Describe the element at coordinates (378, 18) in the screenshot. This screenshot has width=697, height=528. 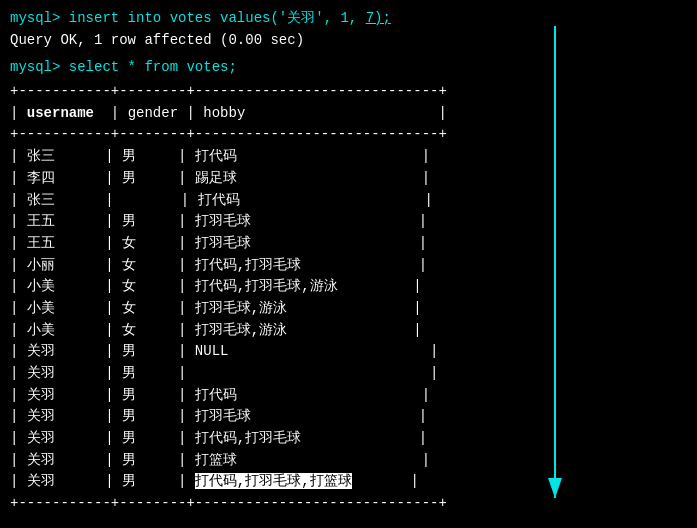
I see `highlighted-value: 7);` at that location.